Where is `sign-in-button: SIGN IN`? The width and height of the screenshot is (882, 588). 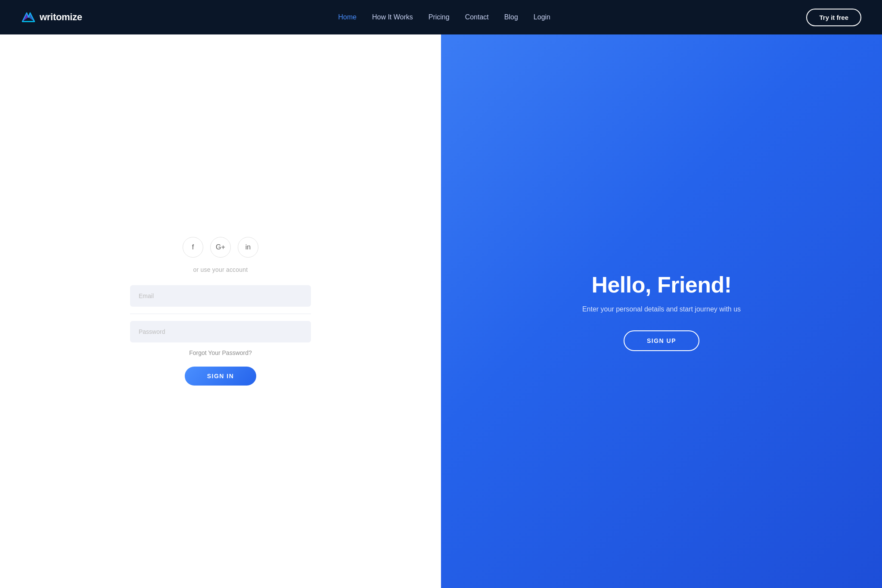 sign-in-button: SIGN IN is located at coordinates (220, 376).